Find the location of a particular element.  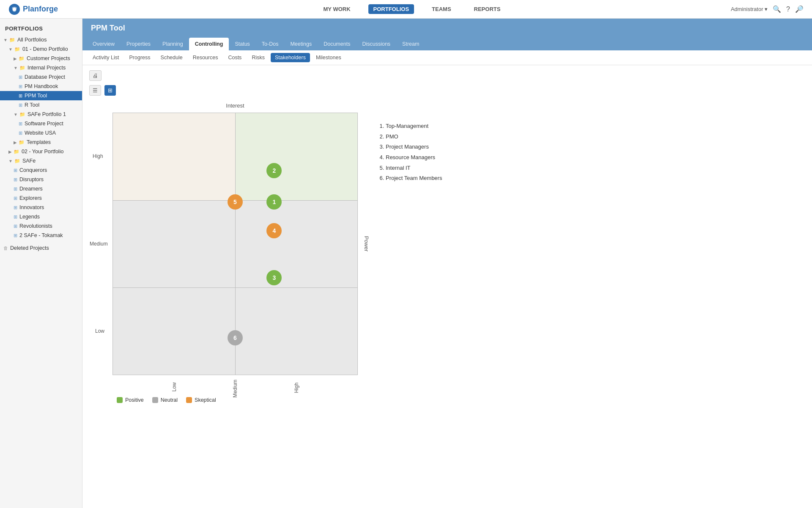

sidebar-label: Templates is located at coordinates (39, 142).